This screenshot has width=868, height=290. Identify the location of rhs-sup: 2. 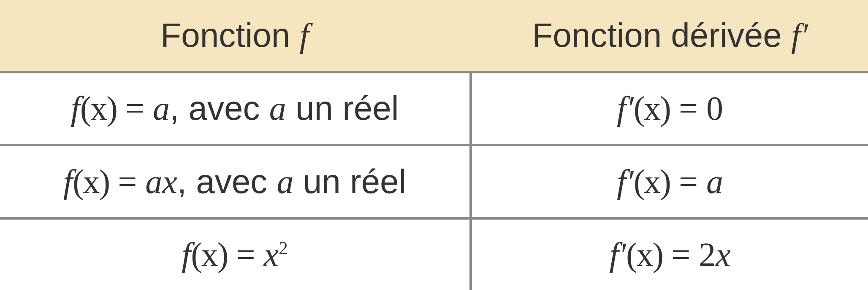
(283, 249).